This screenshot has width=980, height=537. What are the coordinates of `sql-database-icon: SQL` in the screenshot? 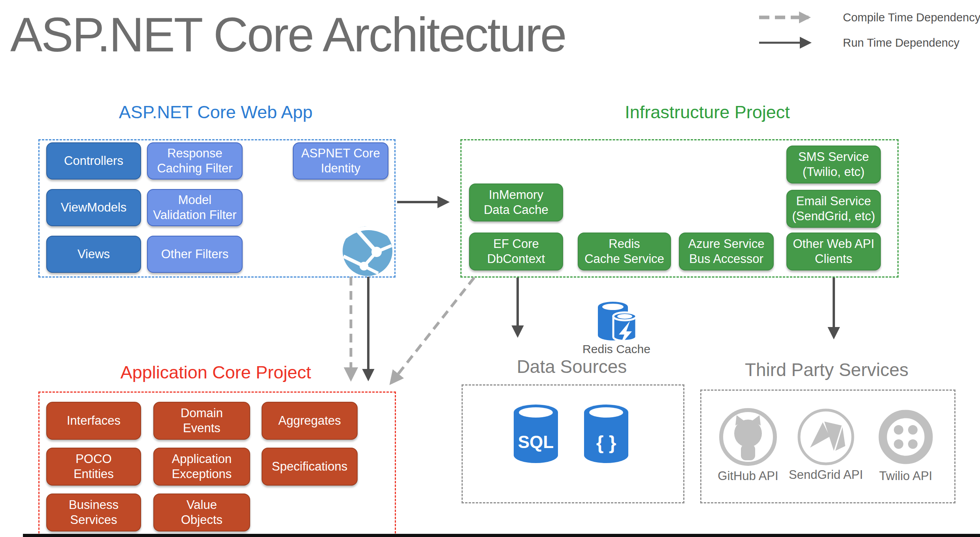 It's located at (536, 434).